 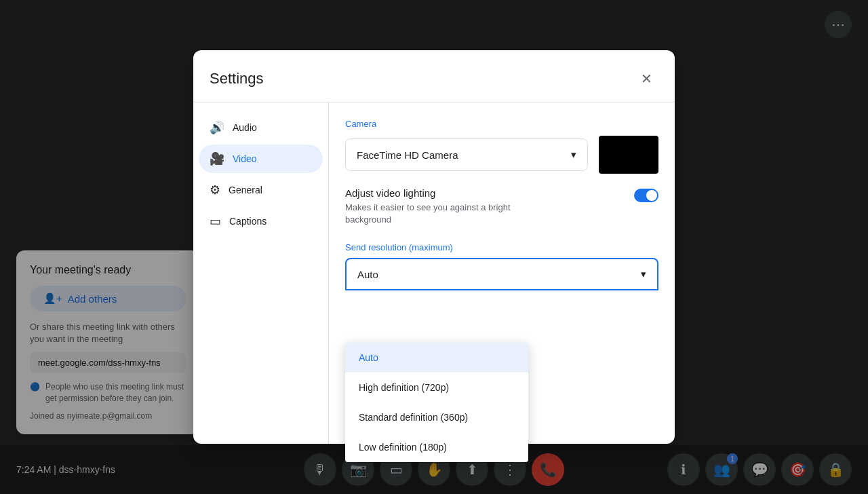 What do you see at coordinates (646, 195) in the screenshot?
I see `lighting-toggle: ✓` at bounding box center [646, 195].